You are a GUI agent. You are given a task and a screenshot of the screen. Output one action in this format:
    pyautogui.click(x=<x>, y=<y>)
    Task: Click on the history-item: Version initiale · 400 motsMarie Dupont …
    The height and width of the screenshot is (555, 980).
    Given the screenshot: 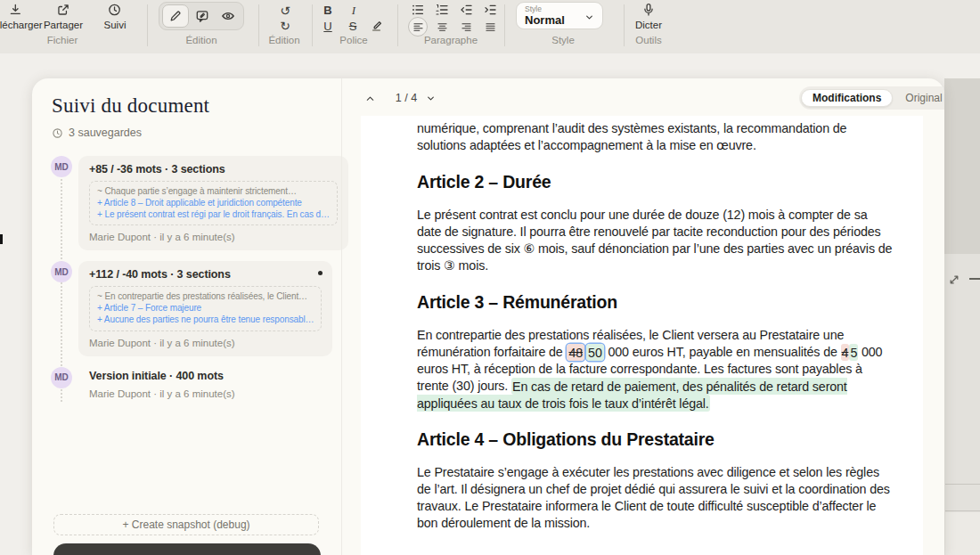 What is the action you would take?
    pyautogui.click(x=200, y=385)
    